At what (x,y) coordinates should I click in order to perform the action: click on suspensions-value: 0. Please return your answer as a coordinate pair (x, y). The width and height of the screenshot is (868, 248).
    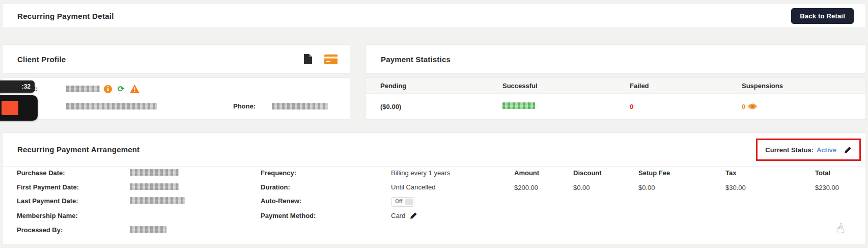
    Looking at the image, I should click on (803, 107).